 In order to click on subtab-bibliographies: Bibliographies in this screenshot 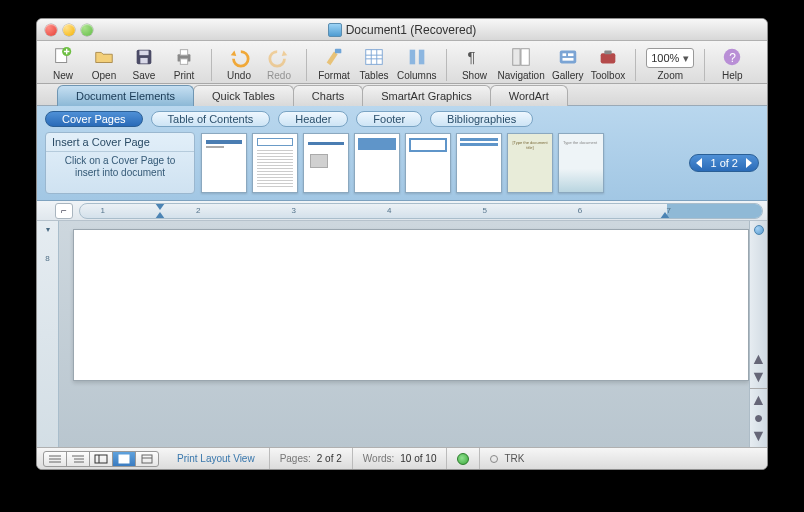, I will do `click(482, 119)`.